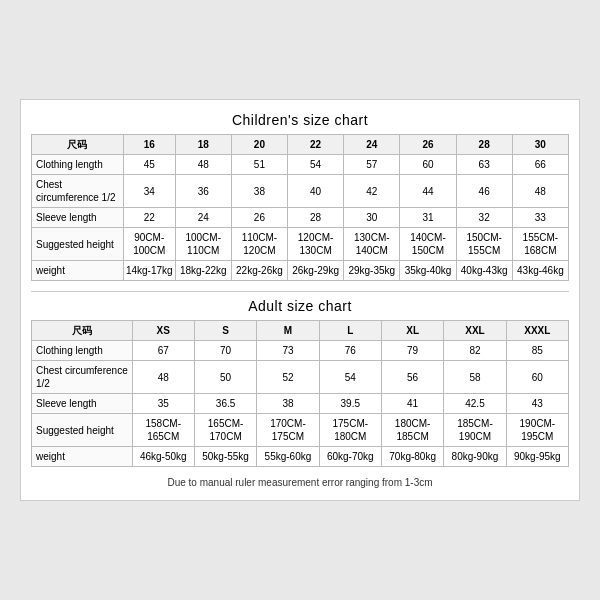 Image resolution: width=600 pixels, height=600 pixels. What do you see at coordinates (537, 430) in the screenshot?
I see `cell-3-6: 190CM-195CM` at bounding box center [537, 430].